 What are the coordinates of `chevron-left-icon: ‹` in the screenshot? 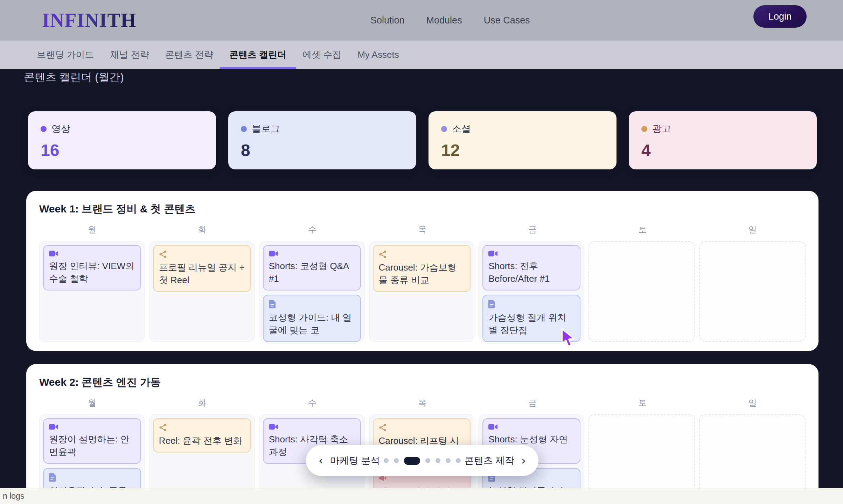 It's located at (321, 461).